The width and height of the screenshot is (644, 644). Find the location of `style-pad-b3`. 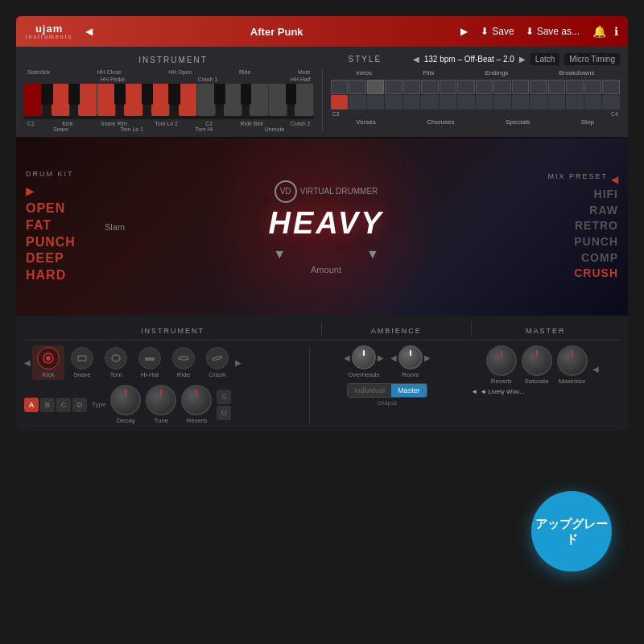

style-pad-b3 is located at coordinates (376, 102).